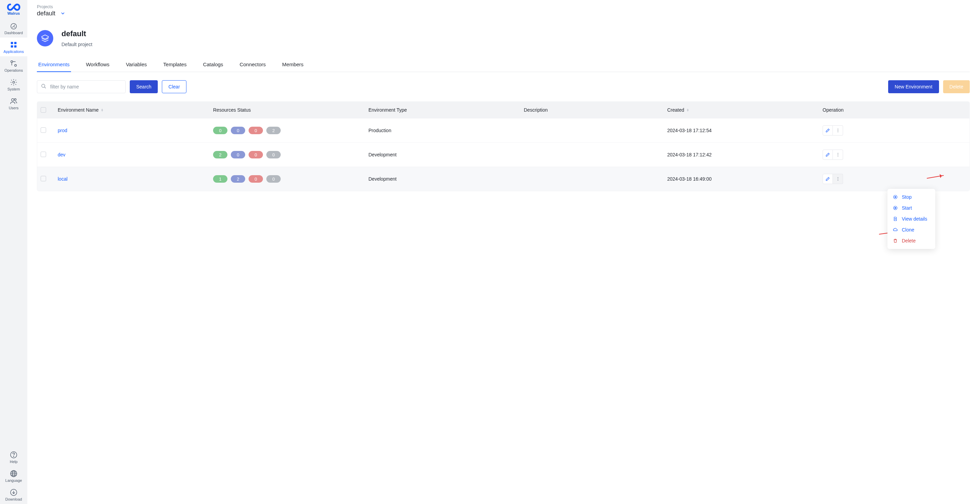  What do you see at coordinates (44, 87) in the screenshot?
I see `search-icon` at bounding box center [44, 87].